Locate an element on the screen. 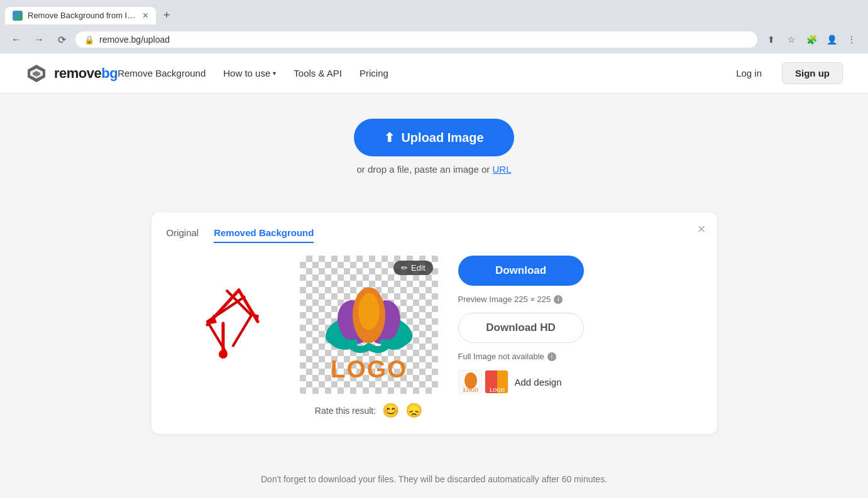 The width and height of the screenshot is (868, 498). full-image-info: Full Image not available i is located at coordinates (521, 357).